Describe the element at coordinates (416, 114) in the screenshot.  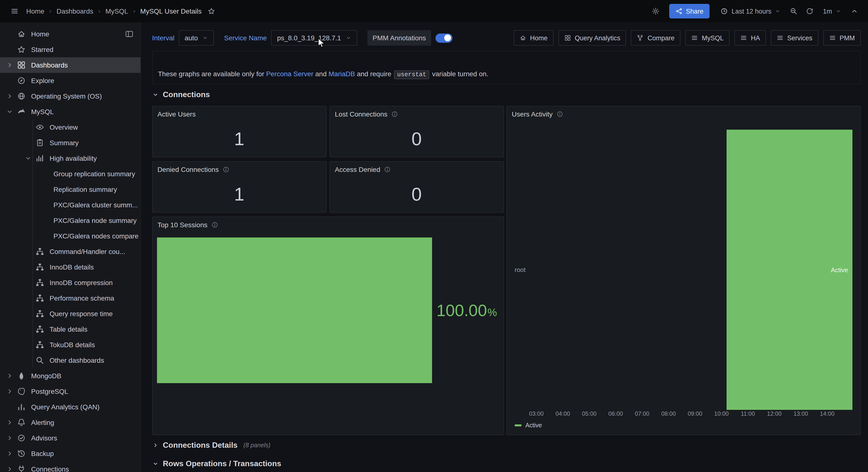
I see `panel-header: Lost Connections` at that location.